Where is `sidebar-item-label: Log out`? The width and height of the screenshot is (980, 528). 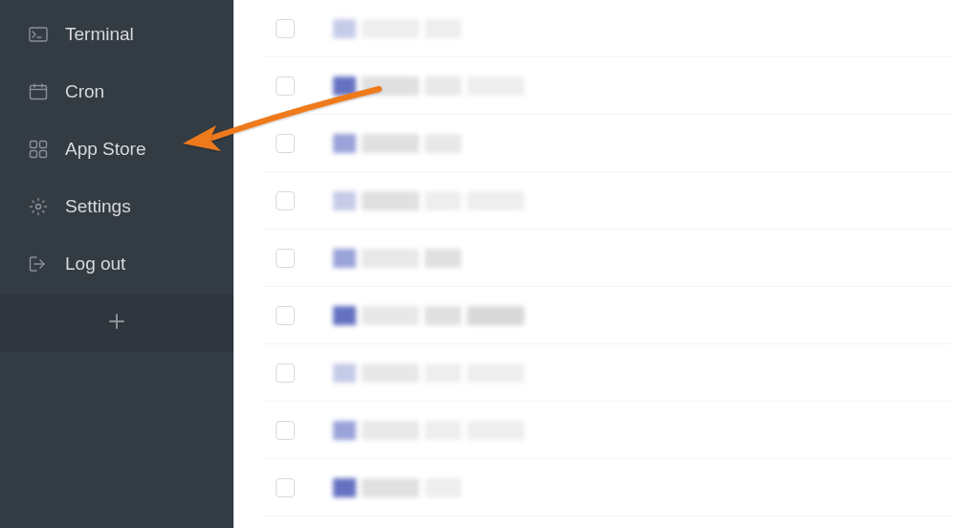
sidebar-item-label: Log out is located at coordinates (96, 264).